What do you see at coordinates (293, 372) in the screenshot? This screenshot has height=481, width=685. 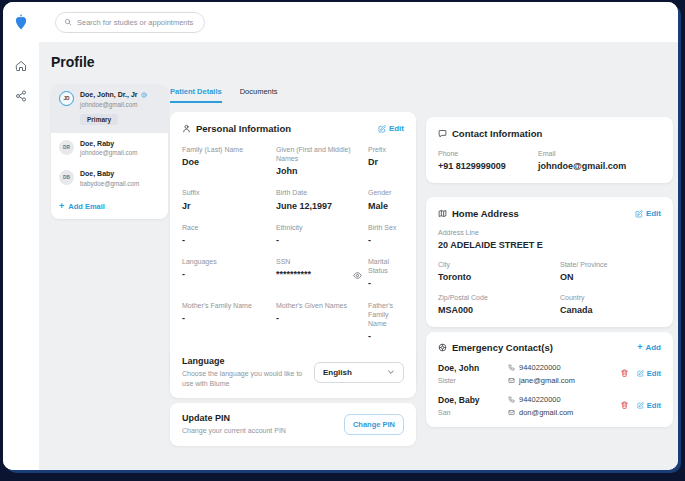 I see `language-card: Language Choose the language you would l…` at bounding box center [293, 372].